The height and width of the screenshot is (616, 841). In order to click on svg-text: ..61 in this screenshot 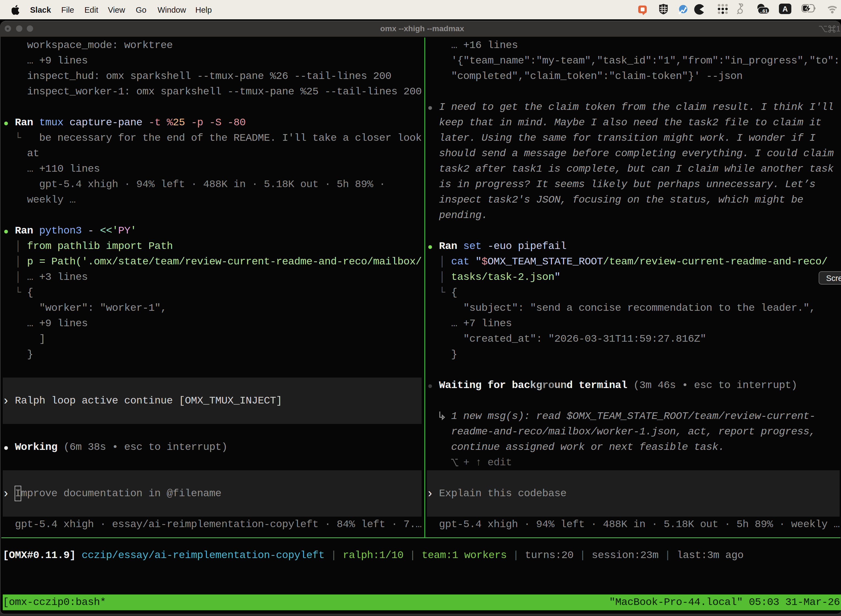, I will do `click(763, 11)`.